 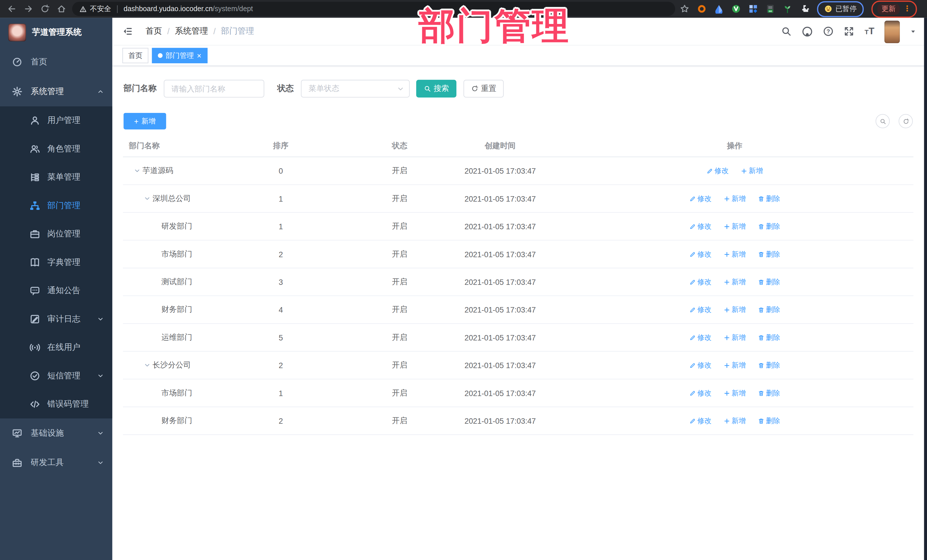 What do you see at coordinates (518, 282) in the screenshot?
I see `table-row: 测试部门3开启2021-01-05 17:03:47修改新增删除` at bounding box center [518, 282].